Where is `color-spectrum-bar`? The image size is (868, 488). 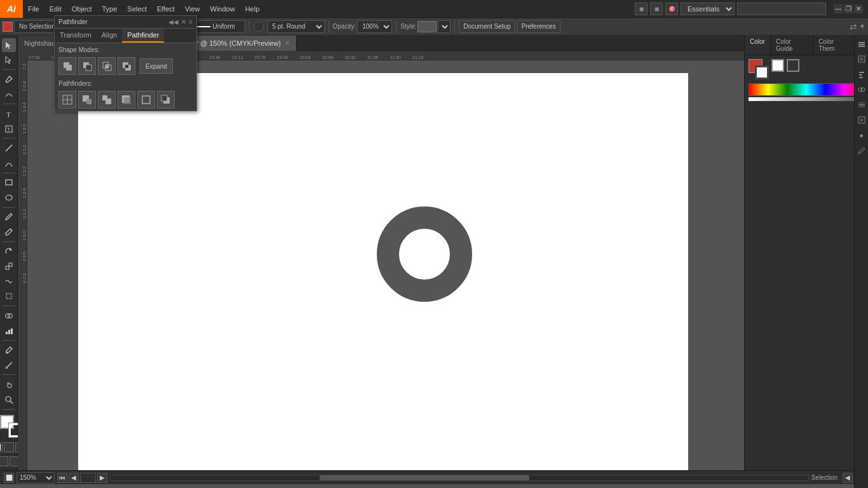 color-spectrum-bar is located at coordinates (806, 99).